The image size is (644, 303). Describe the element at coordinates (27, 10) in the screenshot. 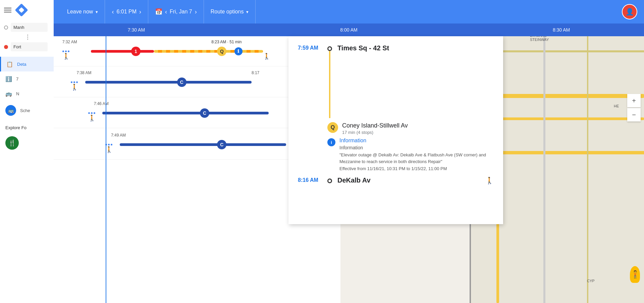

I see `sidebar-header` at that location.